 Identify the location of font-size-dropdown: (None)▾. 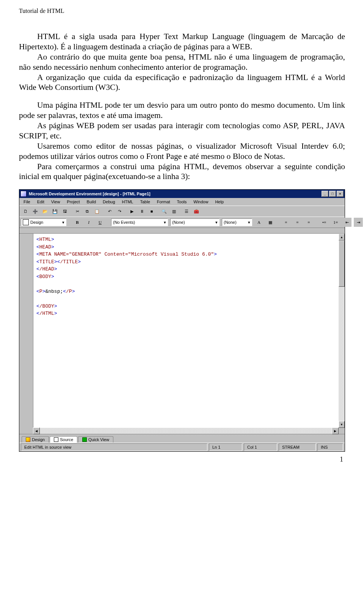
(237, 222).